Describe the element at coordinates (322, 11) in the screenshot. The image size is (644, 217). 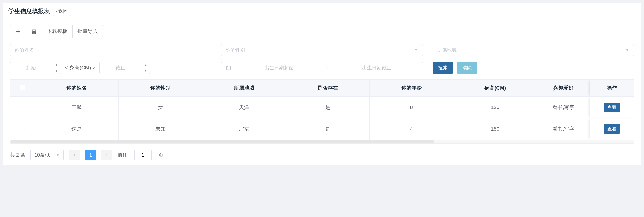
I see `panel-header: 学生信息填报表 ‹ 返回` at that location.